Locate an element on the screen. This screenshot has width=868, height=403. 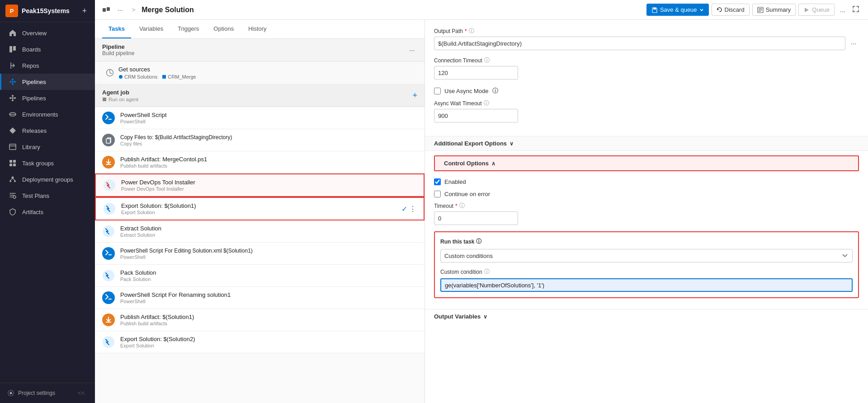
async-wait-info-icon: ⓘ is located at coordinates (486, 103).